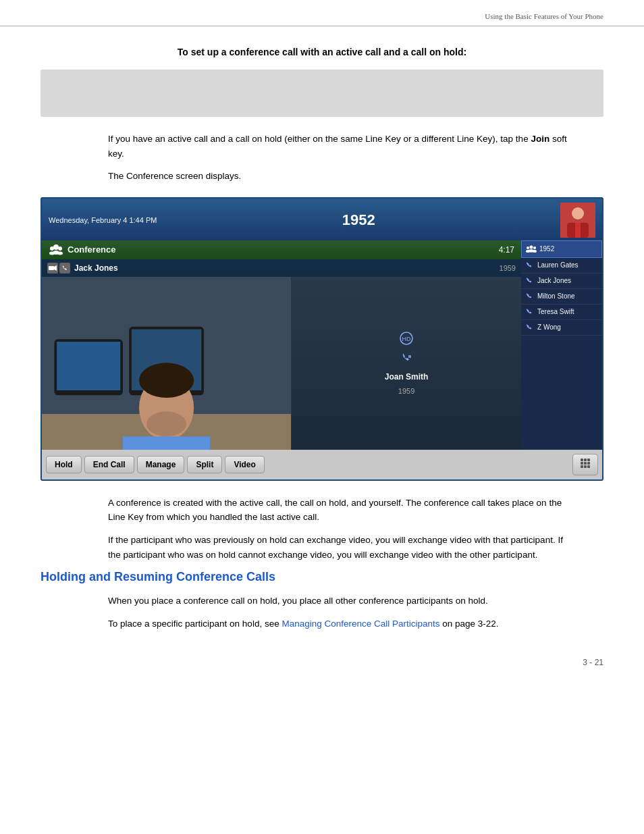  Describe the element at coordinates (322, 93) in the screenshot. I see `placeholder-image` at that location.